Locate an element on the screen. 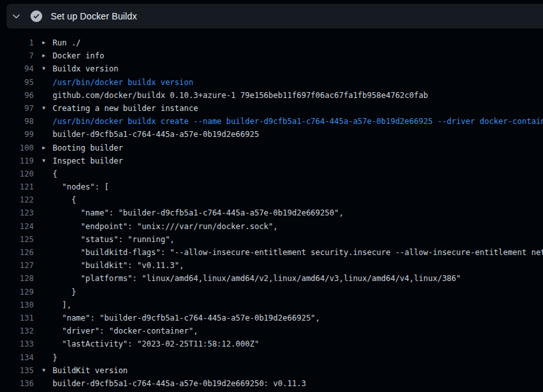 Image resolution: width=543 pixels, height=392 pixels. log-group-row: 97▼Creating a new builder instance is located at coordinates (272, 108).